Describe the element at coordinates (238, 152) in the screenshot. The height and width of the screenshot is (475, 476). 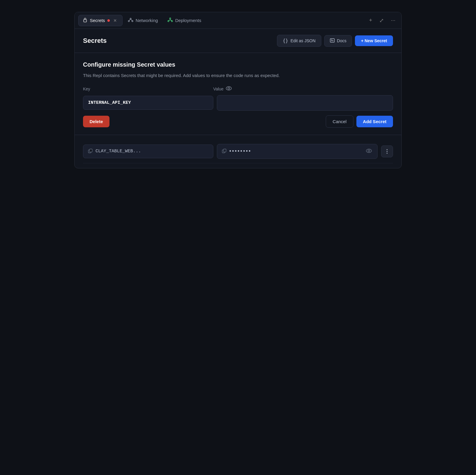
I see `table-row: CLAY_TABLE_WEB... ••••••••` at that location.